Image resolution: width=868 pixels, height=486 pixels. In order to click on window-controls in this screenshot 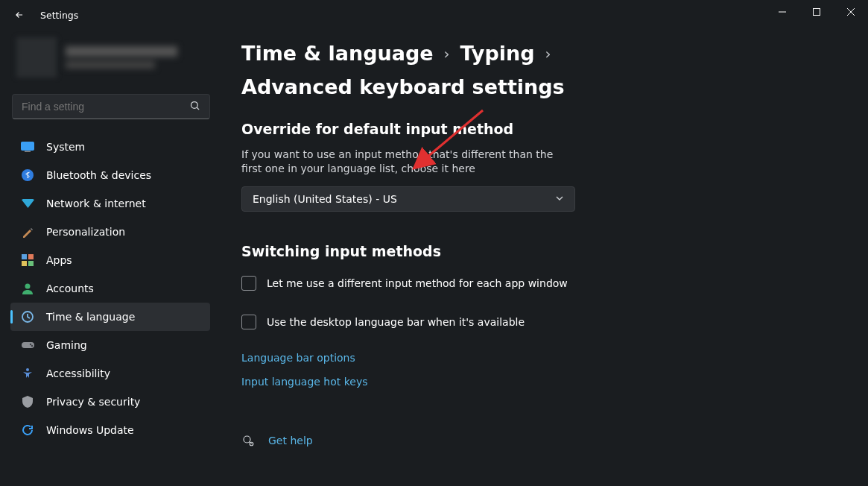, I will do `click(817, 12)`.